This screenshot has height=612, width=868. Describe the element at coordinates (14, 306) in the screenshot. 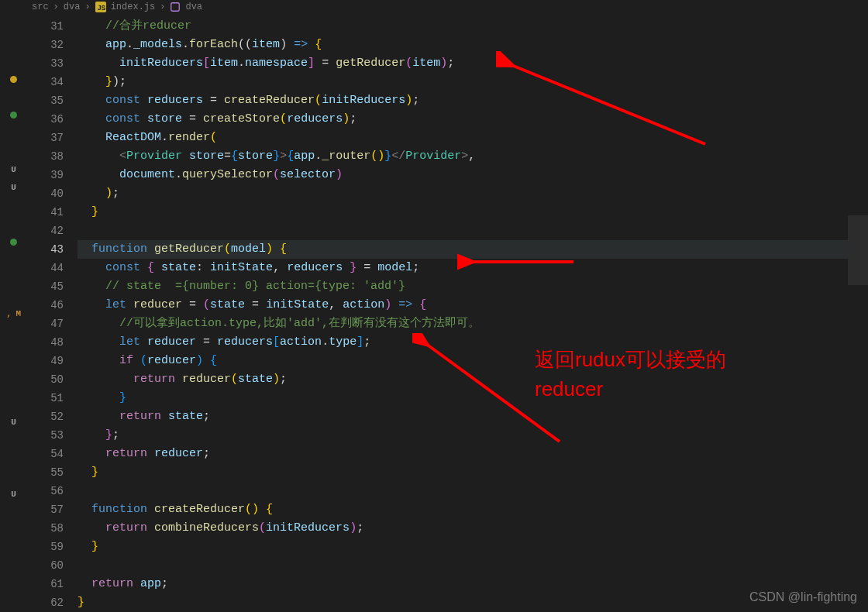

I see `scm-gutter: UU, MUU` at that location.